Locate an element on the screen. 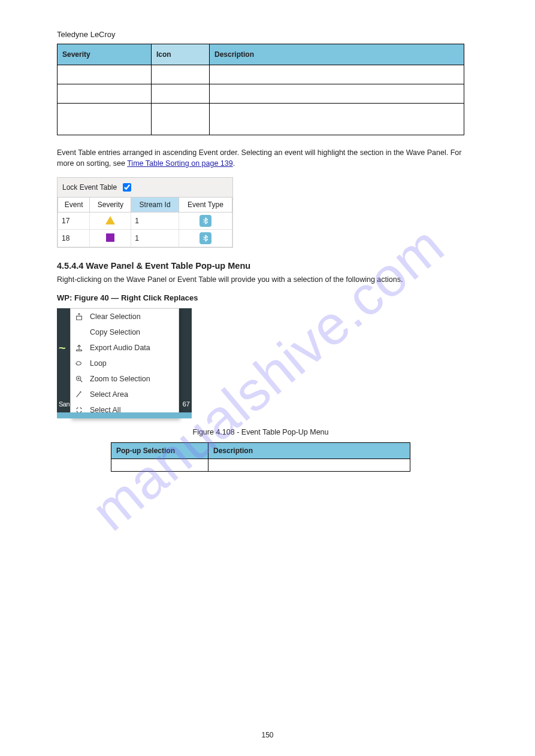 Image resolution: width=535 pixels, height=756 pixels. menu-item-export-audio: Export Audio Data is located at coordinates (125, 348).